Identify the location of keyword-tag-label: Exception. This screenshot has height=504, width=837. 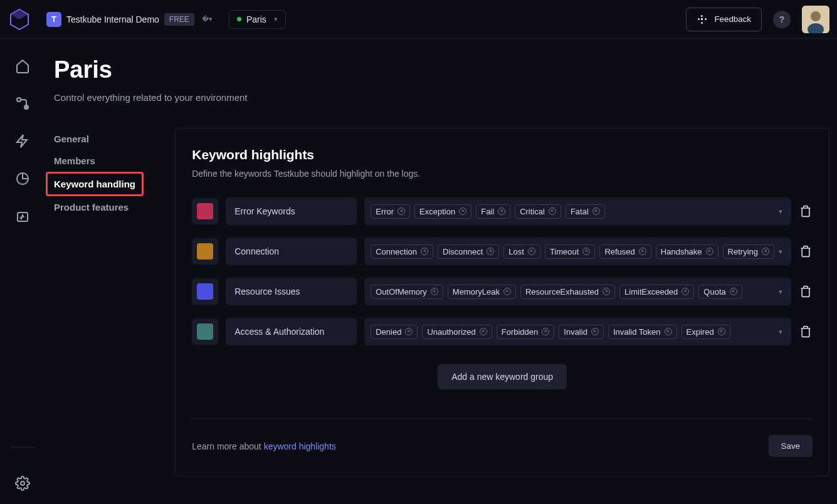
(438, 212).